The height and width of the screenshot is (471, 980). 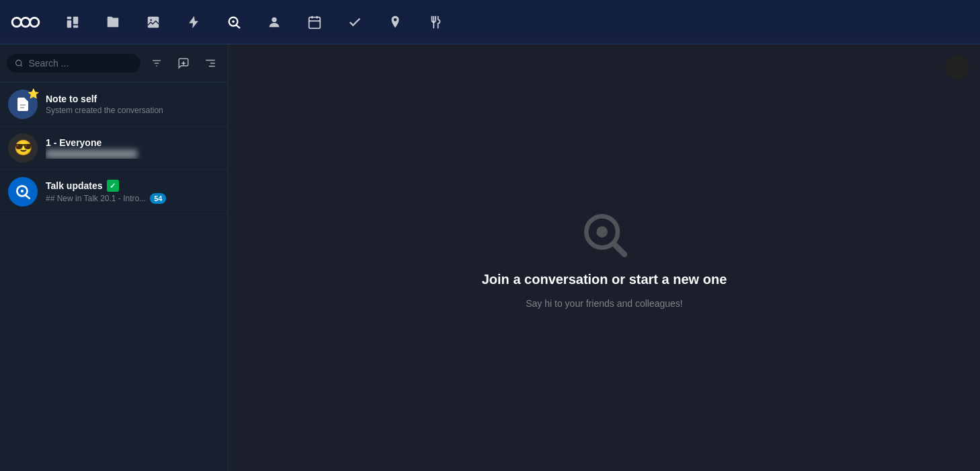 What do you see at coordinates (515, 22) in the screenshot?
I see `nav-icons` at bounding box center [515, 22].